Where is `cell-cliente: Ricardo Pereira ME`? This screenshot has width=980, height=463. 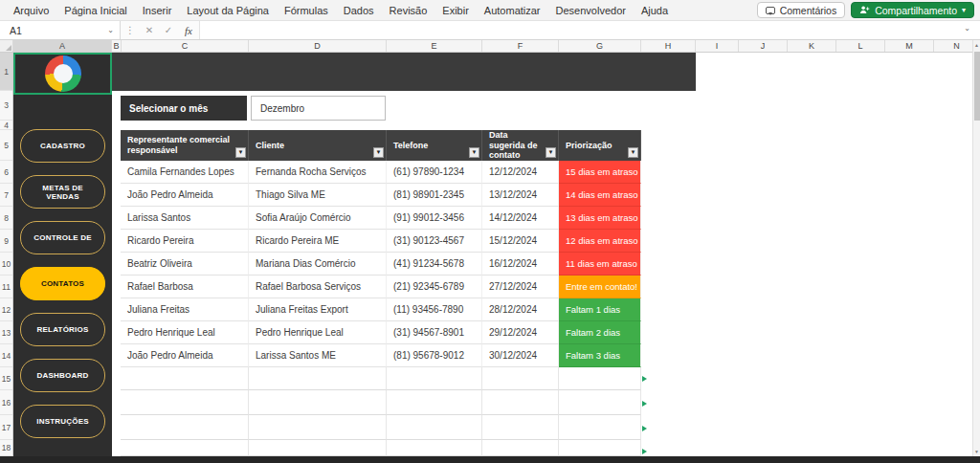
cell-cliente: Ricardo Pereira ME is located at coordinates (318, 241).